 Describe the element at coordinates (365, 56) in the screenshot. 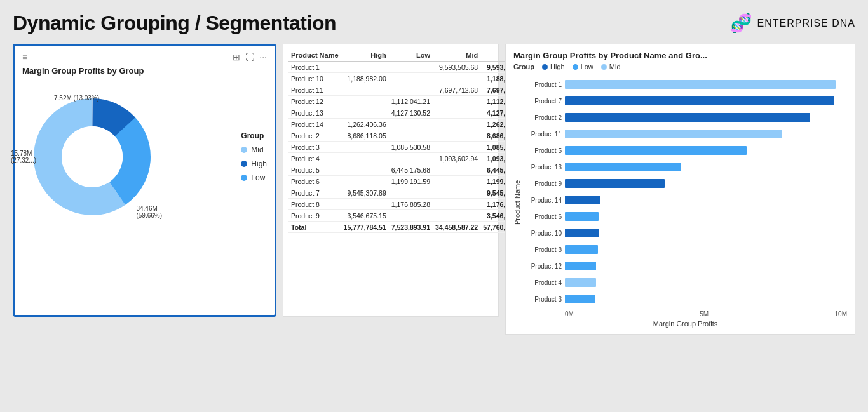

I see `col-header-high: High` at that location.